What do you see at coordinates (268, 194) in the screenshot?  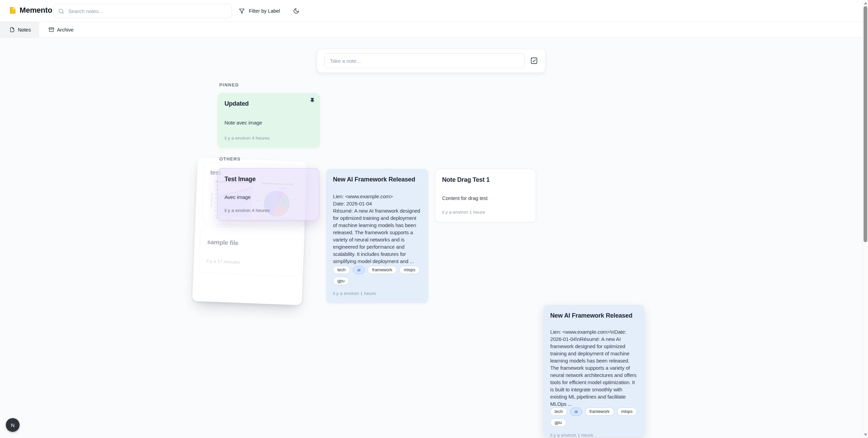 I see `drag-preview-card-test-image: Test Image Avec image il y a environ 4 h…` at bounding box center [268, 194].